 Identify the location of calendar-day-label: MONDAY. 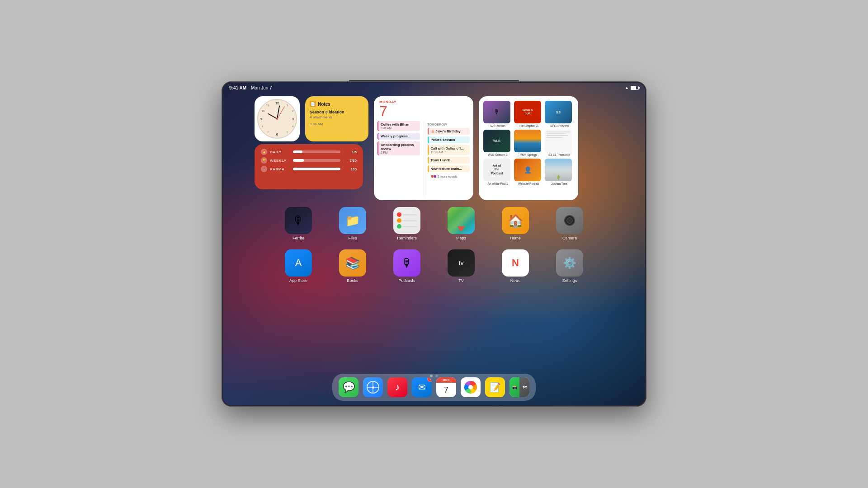
(424, 102).